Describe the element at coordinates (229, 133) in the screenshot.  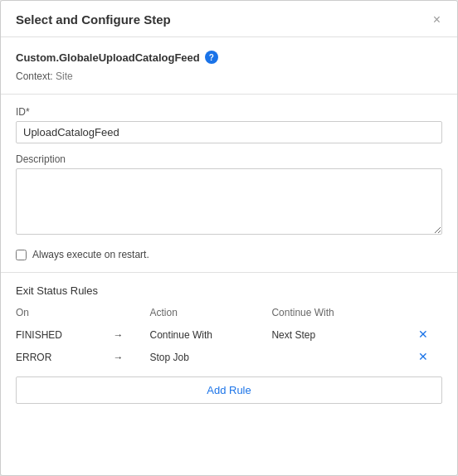
I see `id-input` at that location.